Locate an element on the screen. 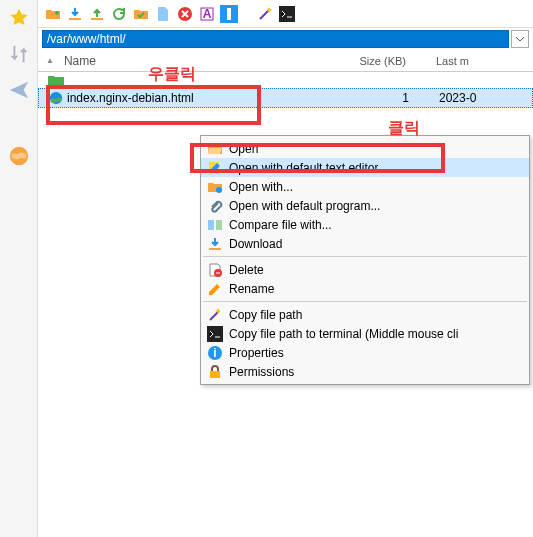 This screenshot has height=537, width=533. ctx-delete: Delete is located at coordinates (365, 270).